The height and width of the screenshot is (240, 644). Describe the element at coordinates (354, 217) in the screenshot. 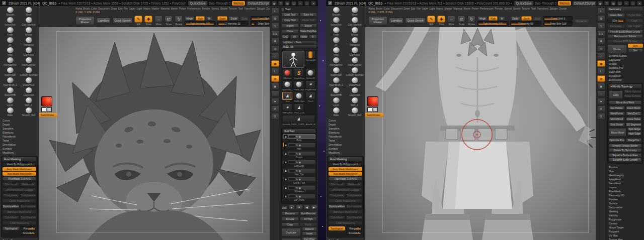

I see `color-intensity-slider: ColorMaskIntensity` at that location.